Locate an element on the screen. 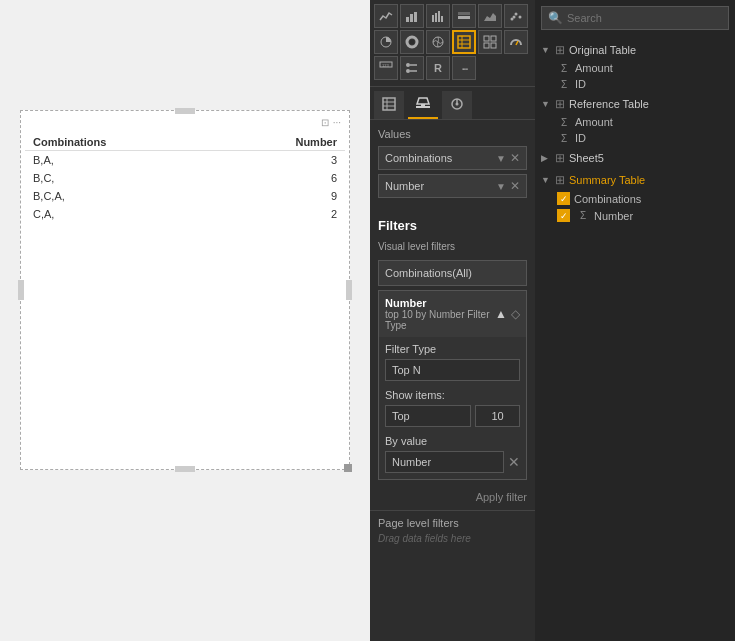  col-header-number: Number is located at coordinates (282, 142).